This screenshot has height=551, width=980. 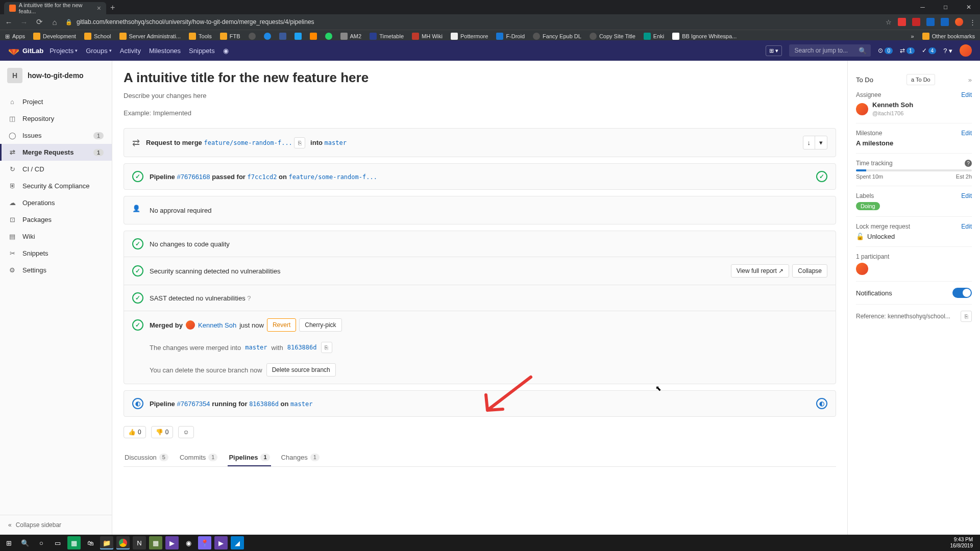 I want to click on url-field: 🔒 gitlab.com/kennethsohyq/school/univers…, so click(x=473, y=22).